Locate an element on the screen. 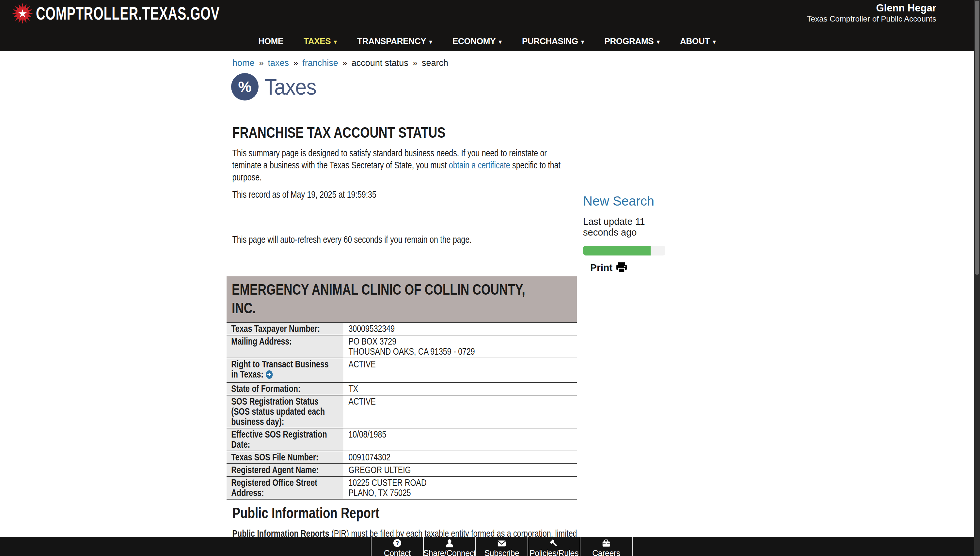 Image resolution: width=980 pixels, height=556 pixels. field-label-text: Texas SOS File Number: is located at coordinates (275, 457).